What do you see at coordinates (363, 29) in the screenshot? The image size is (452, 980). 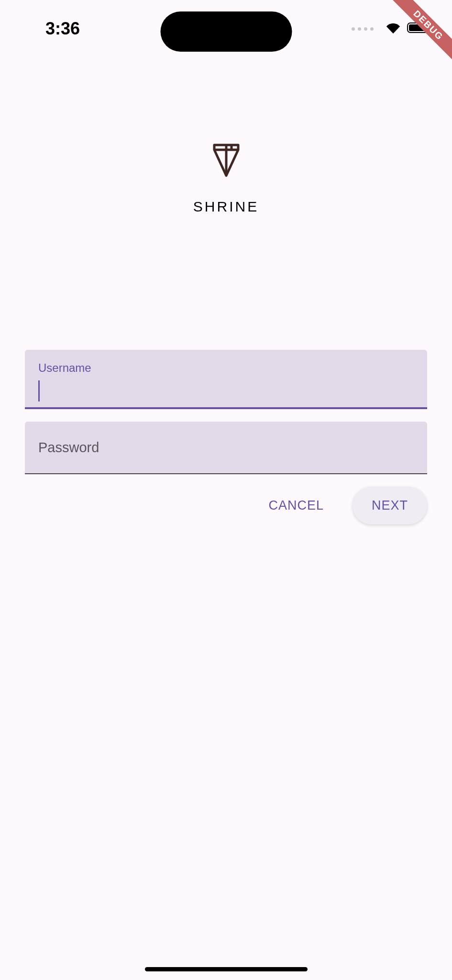 I see `cellular-dots-icon` at bounding box center [363, 29].